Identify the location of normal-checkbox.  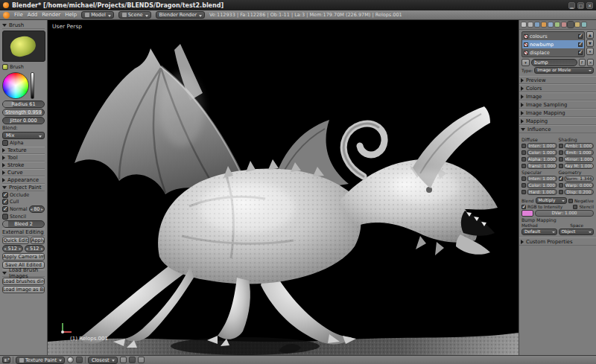
(5, 209).